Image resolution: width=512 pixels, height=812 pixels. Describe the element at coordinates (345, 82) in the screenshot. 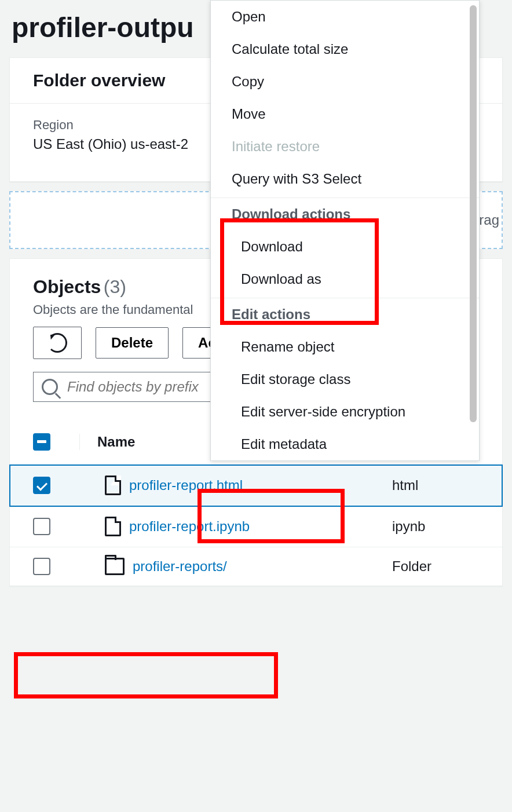

I see `menu-item-copy: Copy` at that location.